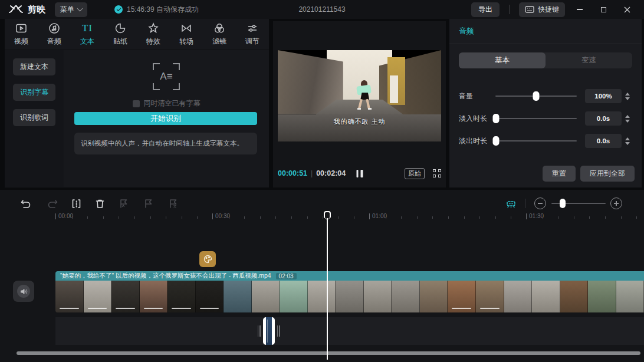 This screenshot has height=362, width=644. What do you see at coordinates (119, 9) in the screenshot?
I see `check-icon` at bounding box center [119, 9].